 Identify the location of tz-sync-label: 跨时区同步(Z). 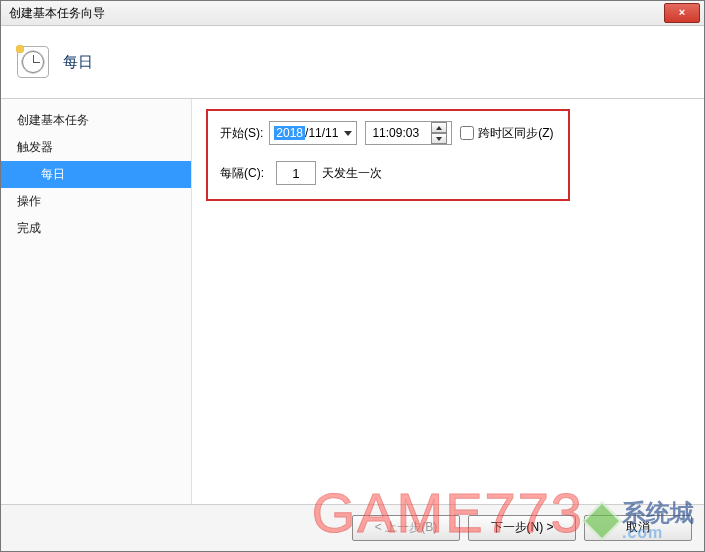
(516, 134).